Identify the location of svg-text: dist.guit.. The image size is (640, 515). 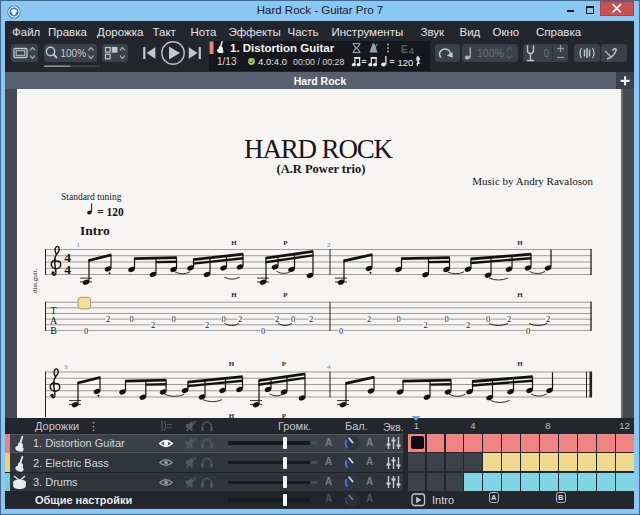
(35, 280).